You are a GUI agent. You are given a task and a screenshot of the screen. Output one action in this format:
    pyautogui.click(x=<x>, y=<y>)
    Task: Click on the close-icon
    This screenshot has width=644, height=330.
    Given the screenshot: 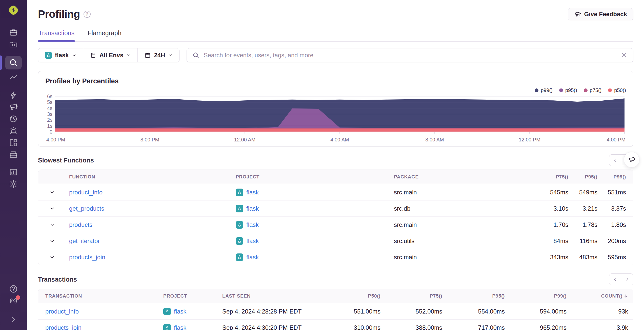 What is the action you would take?
    pyautogui.click(x=624, y=55)
    